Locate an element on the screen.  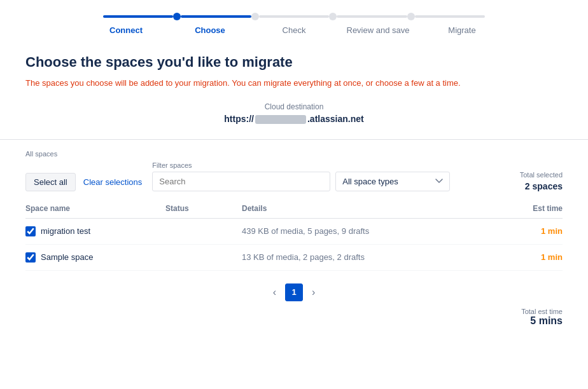
space-type-select: All space types Personal spaces Team spa… is located at coordinates (393, 182).